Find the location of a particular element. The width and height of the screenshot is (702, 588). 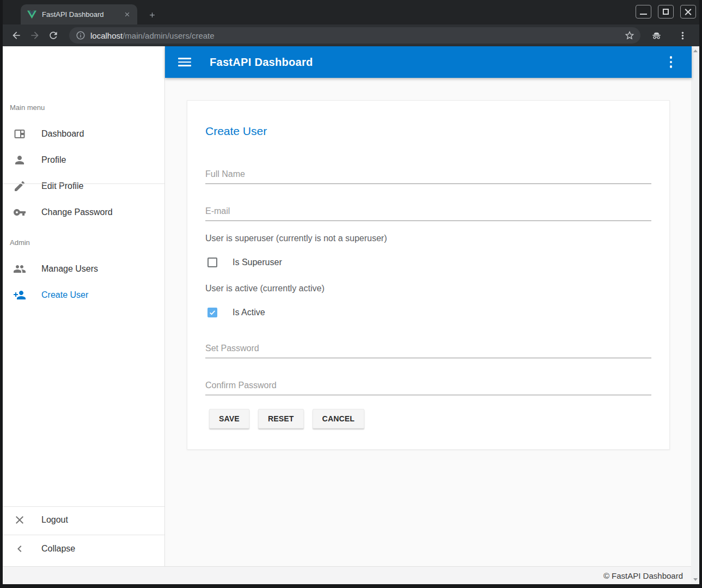

browser-toolbar: localhost/main/admin/users/create is located at coordinates (351, 35).